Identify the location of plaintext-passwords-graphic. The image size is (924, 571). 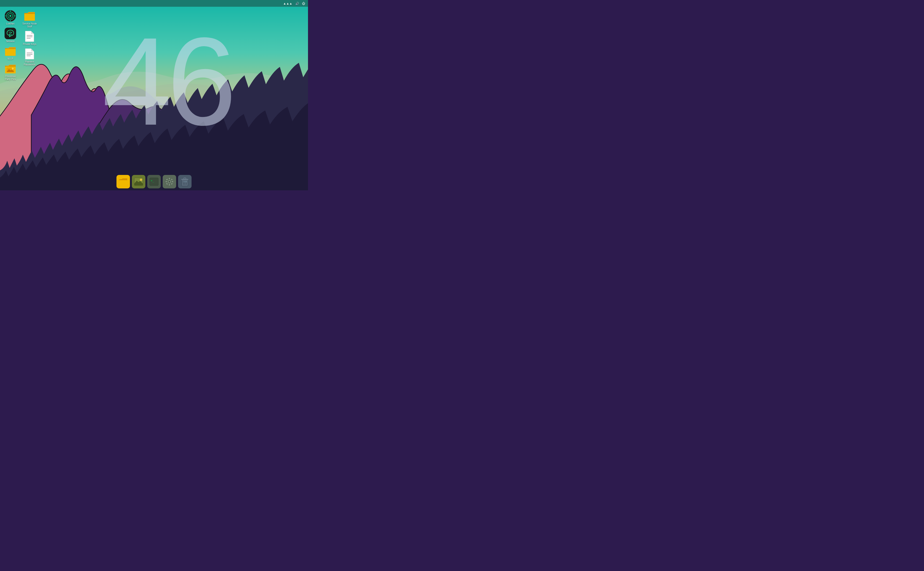
(29, 54).